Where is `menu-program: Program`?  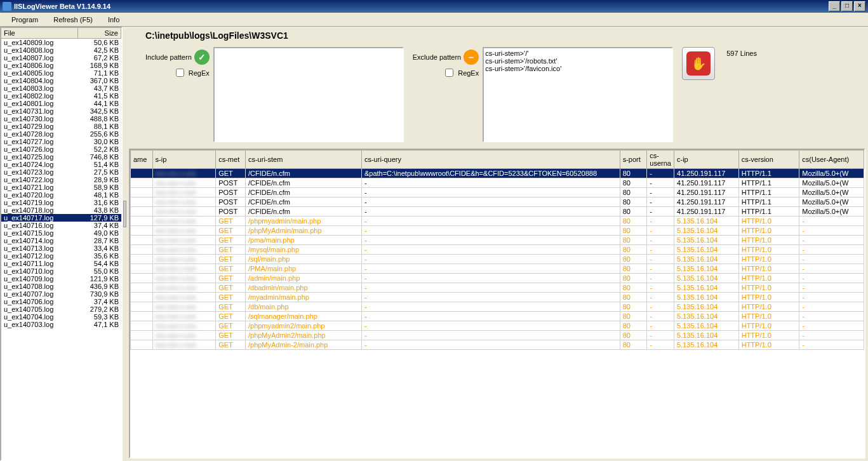 menu-program: Program is located at coordinates (25, 20).